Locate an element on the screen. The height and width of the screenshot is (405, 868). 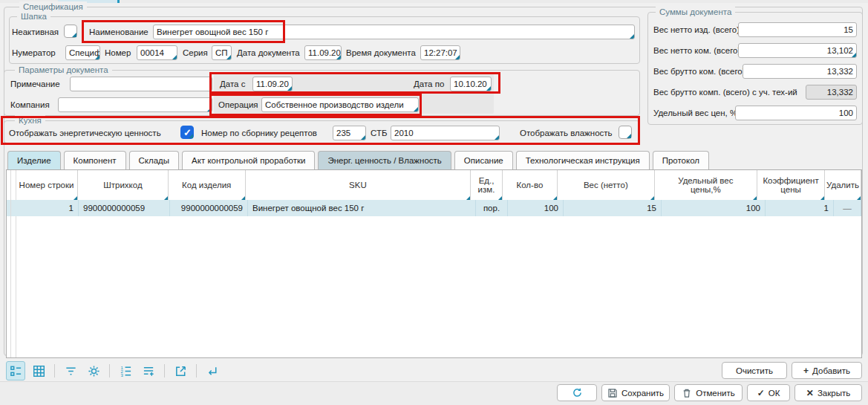
number-label: Номер is located at coordinates (117, 53).